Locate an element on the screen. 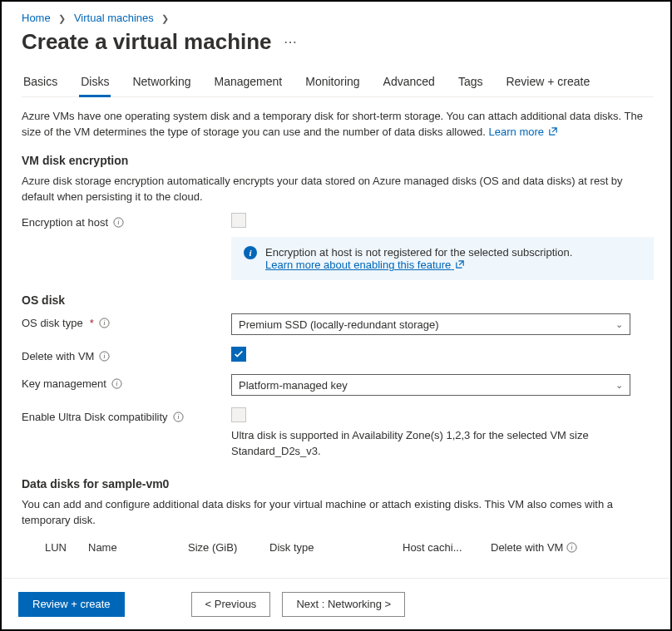  next-button: Next : Networking > is located at coordinates (343, 604).